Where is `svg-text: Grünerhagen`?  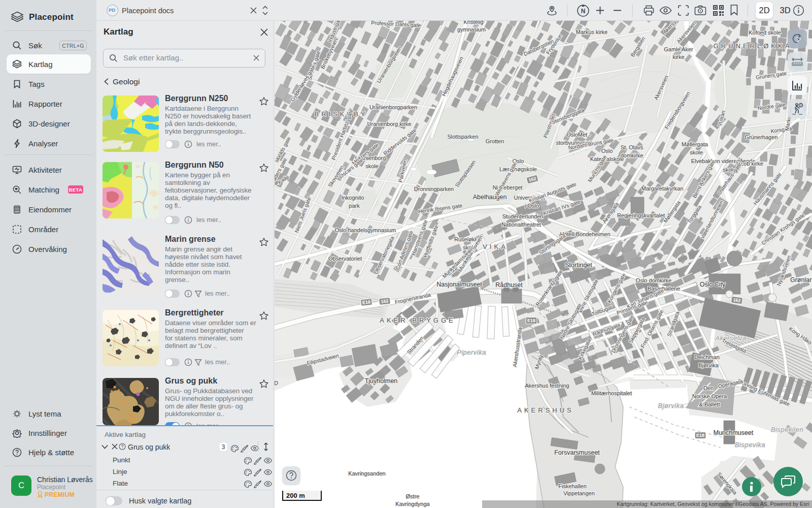 svg-text: Grünerhagen is located at coordinates (761, 137).